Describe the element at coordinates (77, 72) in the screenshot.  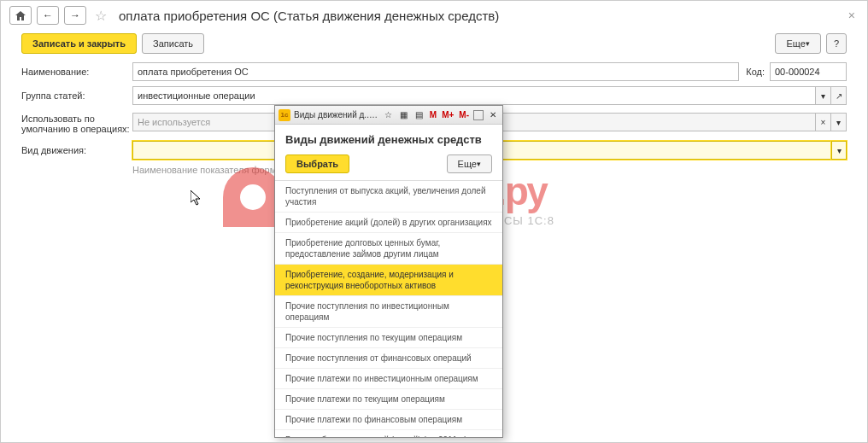
I see `name-label: Наименование:` at that location.